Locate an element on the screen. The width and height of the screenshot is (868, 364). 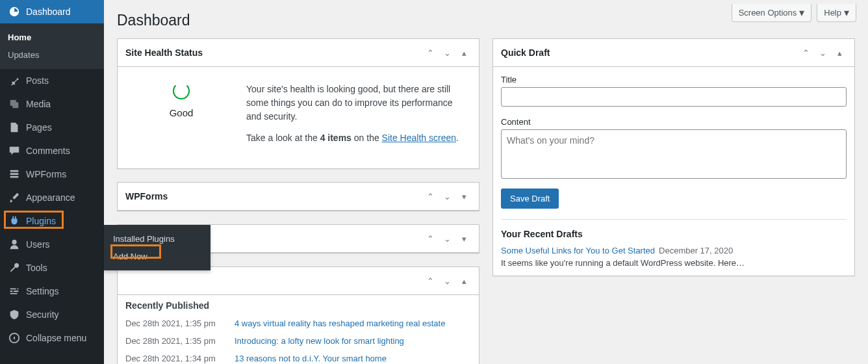
sidebar-label: Posts is located at coordinates (38, 81).